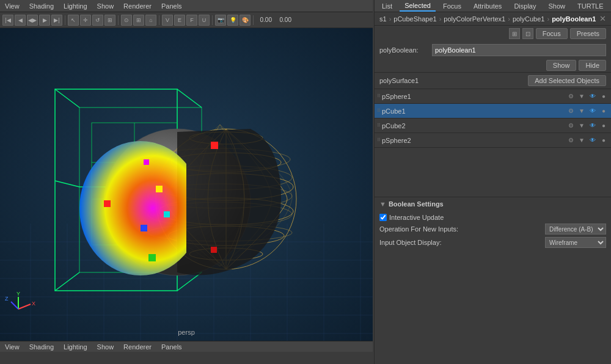 The height and width of the screenshot is (364, 611). What do you see at coordinates (492, 203) in the screenshot?
I see `bool-settings-header: ▼ Boolean Settings` at bounding box center [492, 203].